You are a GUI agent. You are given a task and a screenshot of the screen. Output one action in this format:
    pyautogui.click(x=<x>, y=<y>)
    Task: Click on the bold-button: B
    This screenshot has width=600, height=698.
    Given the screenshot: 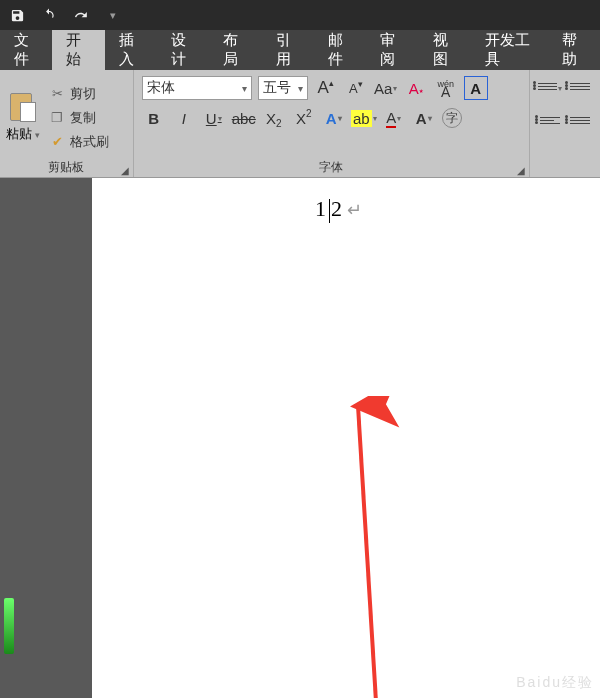 What is the action you would take?
    pyautogui.click(x=154, y=118)
    